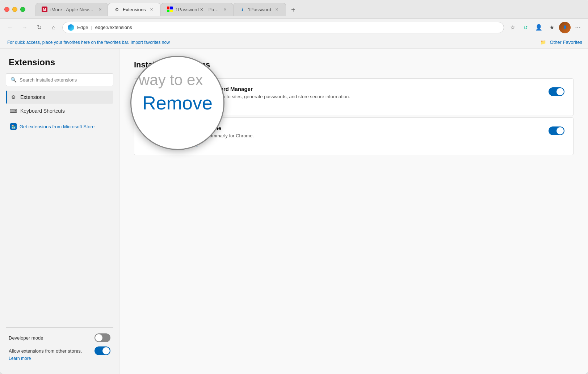  Describe the element at coordinates (59, 111) in the screenshot. I see `sidebar-item-keyboard-shortcuts: ⌨ Keyboard Shortcuts` at that location.